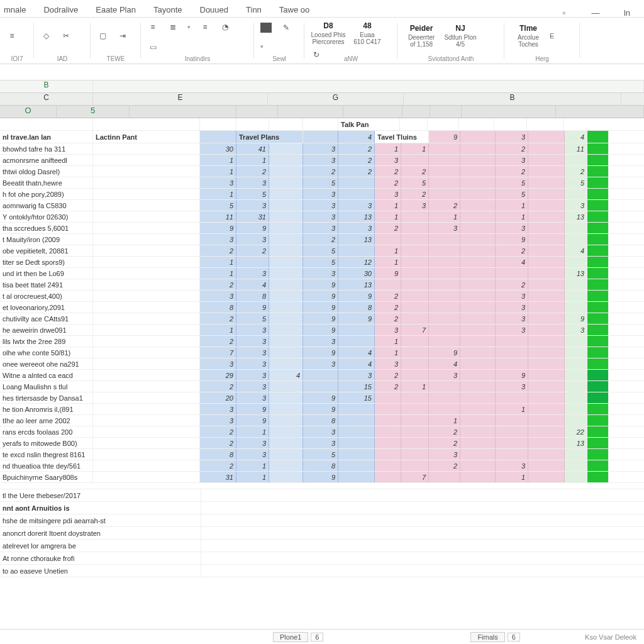 This screenshot has height=644, width=644. Describe the element at coordinates (47, 160) in the screenshot. I see `row-label: acmonrsrne anifteedl` at that location.